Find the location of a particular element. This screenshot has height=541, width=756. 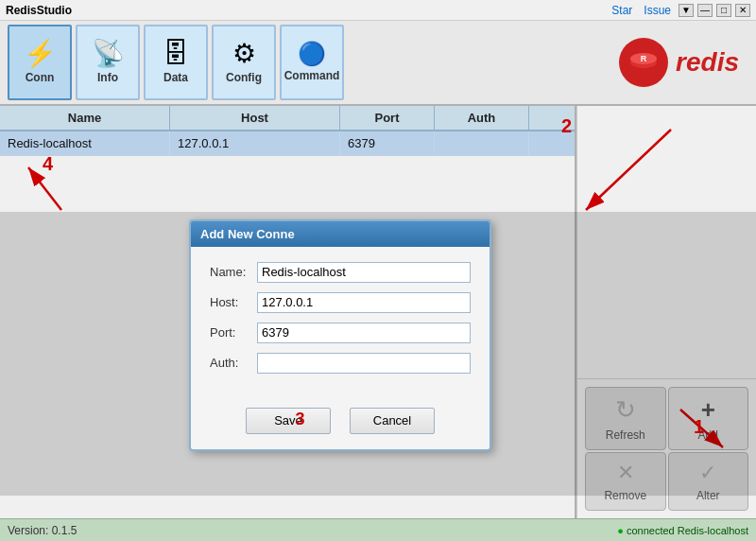

label-auth: Auth: is located at coordinates (233, 363).